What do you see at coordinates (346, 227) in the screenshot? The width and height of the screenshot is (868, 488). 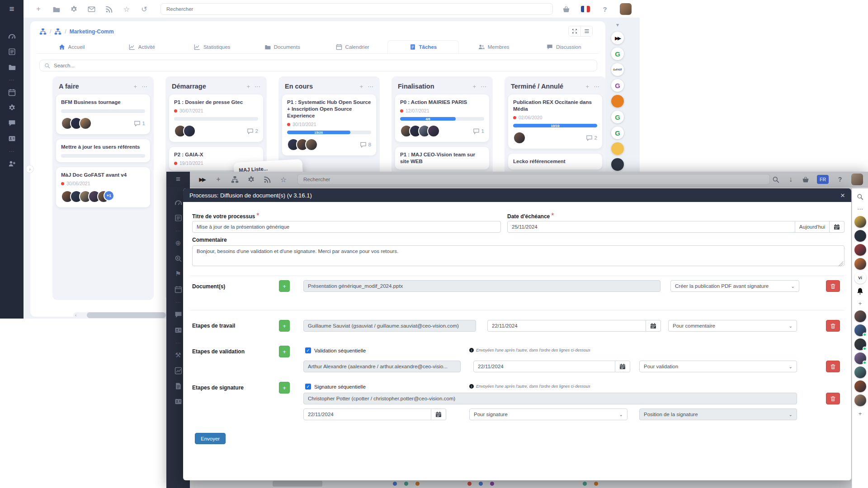 I see `titre-input` at bounding box center [346, 227].